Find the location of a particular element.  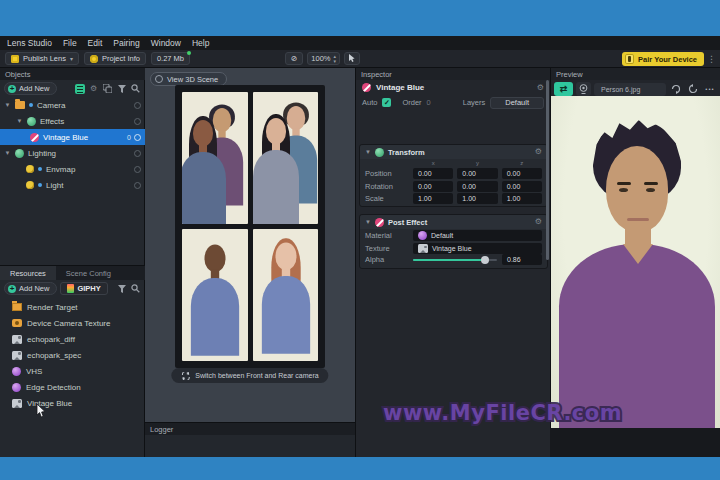

tab-scene-config: Scene Config is located at coordinates (88, 273).